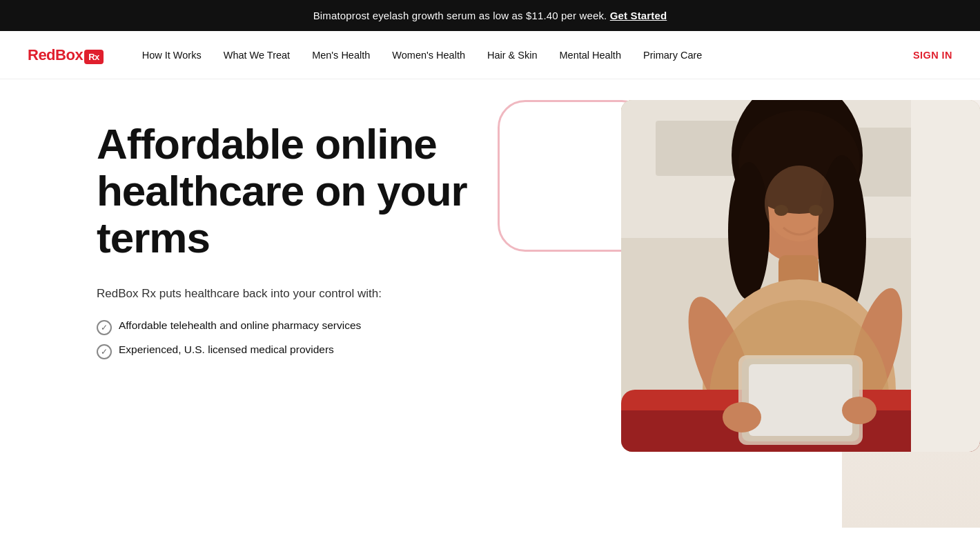 This screenshot has width=980, height=538. What do you see at coordinates (512, 55) in the screenshot?
I see `nav-link-hair-skin: Hair & Skin` at bounding box center [512, 55].